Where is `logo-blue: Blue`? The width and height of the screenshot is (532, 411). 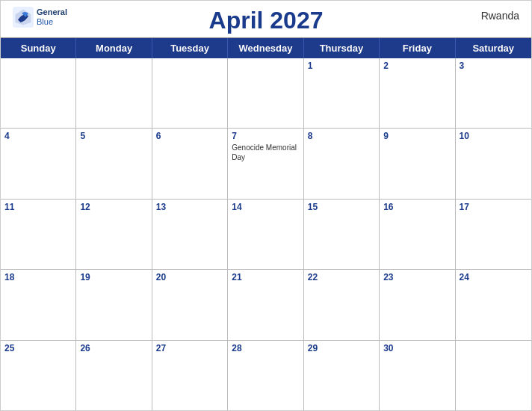
logo-blue: Blue is located at coordinates (52, 22).